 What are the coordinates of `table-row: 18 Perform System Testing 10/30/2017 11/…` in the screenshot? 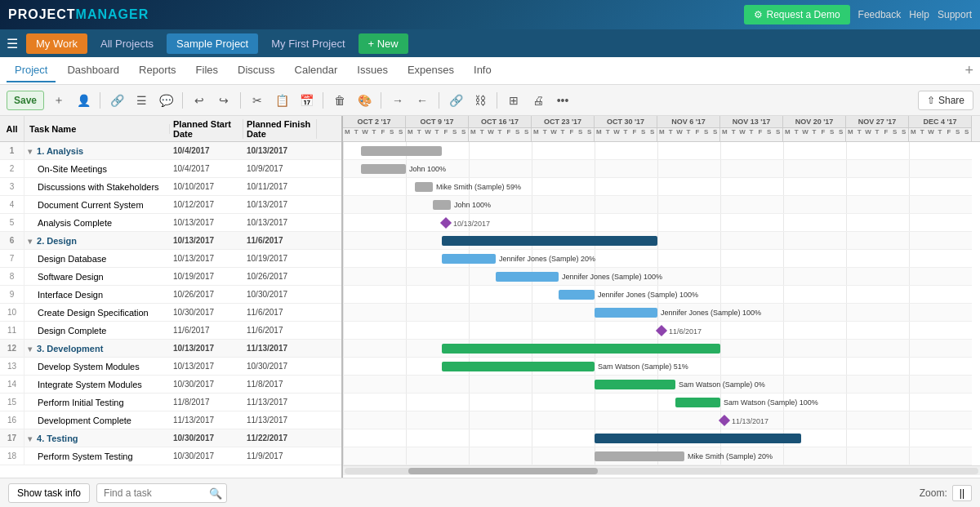 It's located at (171, 456).